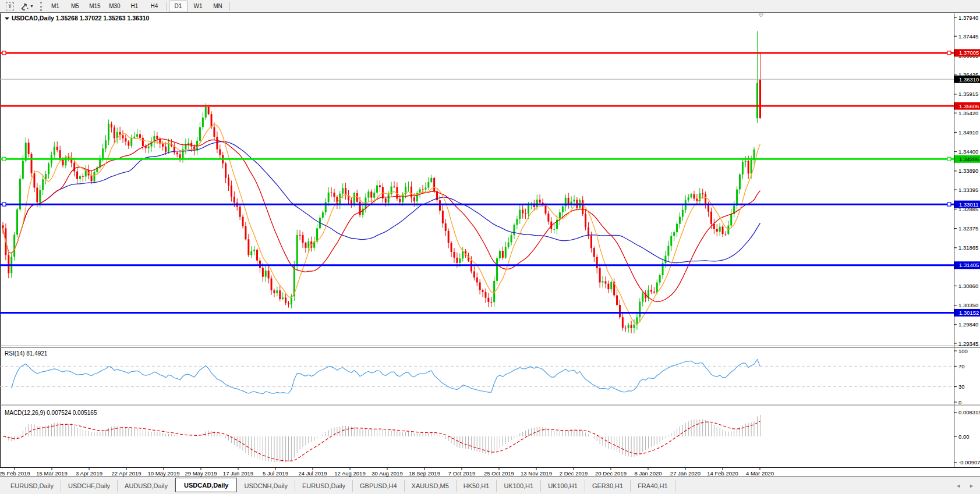 The image size is (980, 494). I want to click on chevron-down-icon: ▼, so click(31, 6).